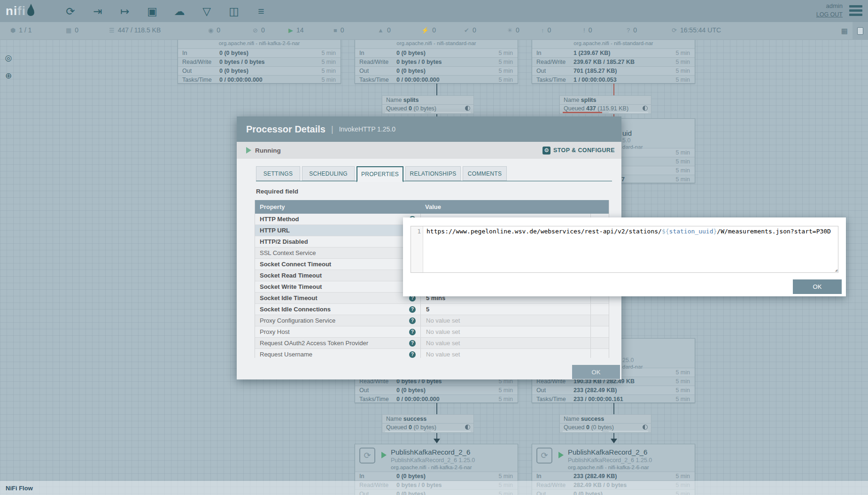 Image resolution: width=868 pixels, height=495 pixels. What do you see at coordinates (8, 76) in the screenshot?
I see `operate-palette-toggle: ⊕` at bounding box center [8, 76].